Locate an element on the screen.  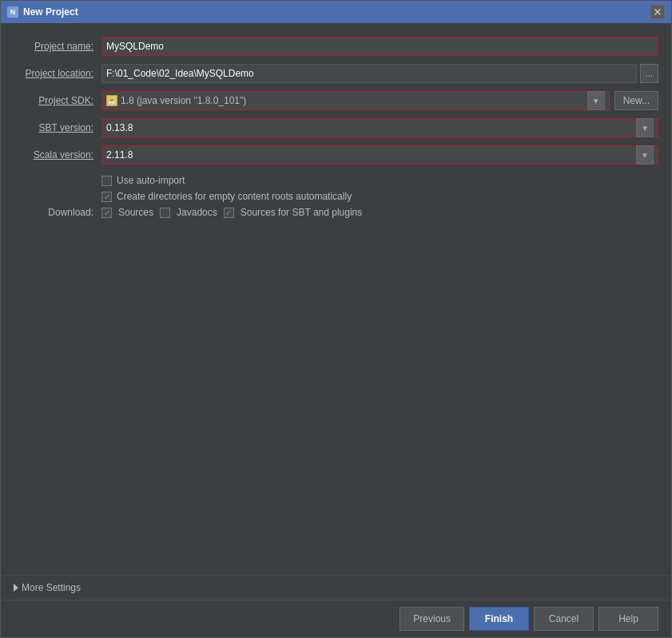
project-location-input-group: ... is located at coordinates (380, 73).